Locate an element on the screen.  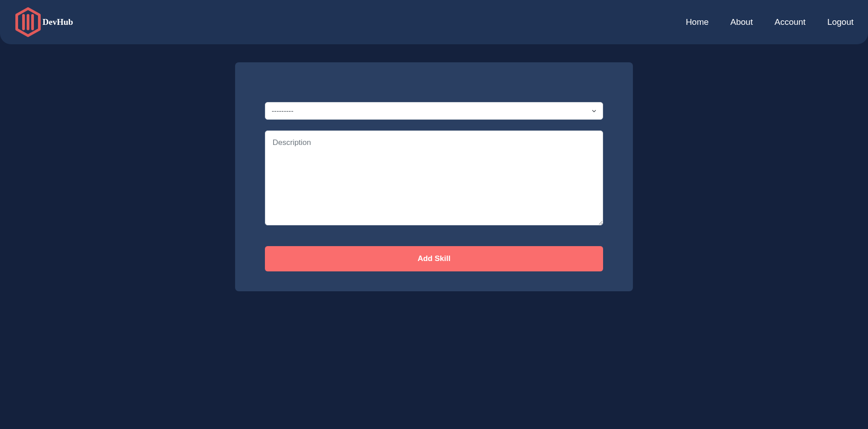
navbar: DevHub Home About Account Logout is located at coordinates (434, 22).